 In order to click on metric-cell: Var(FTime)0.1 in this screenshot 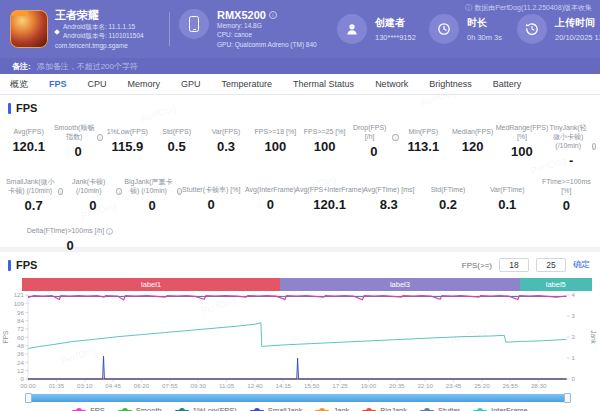, I will do `click(508, 195)`.